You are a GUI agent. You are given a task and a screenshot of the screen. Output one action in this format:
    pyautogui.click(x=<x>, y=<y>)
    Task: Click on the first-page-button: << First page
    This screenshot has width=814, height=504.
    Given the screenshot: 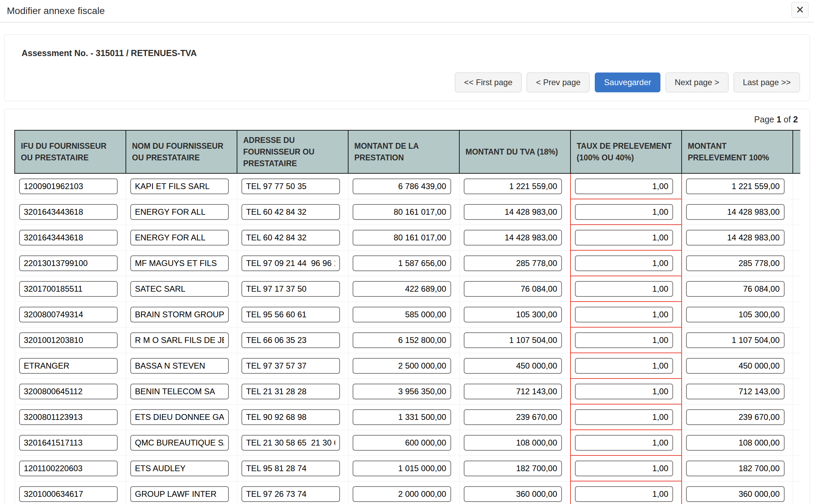 What is the action you would take?
    pyautogui.click(x=488, y=82)
    